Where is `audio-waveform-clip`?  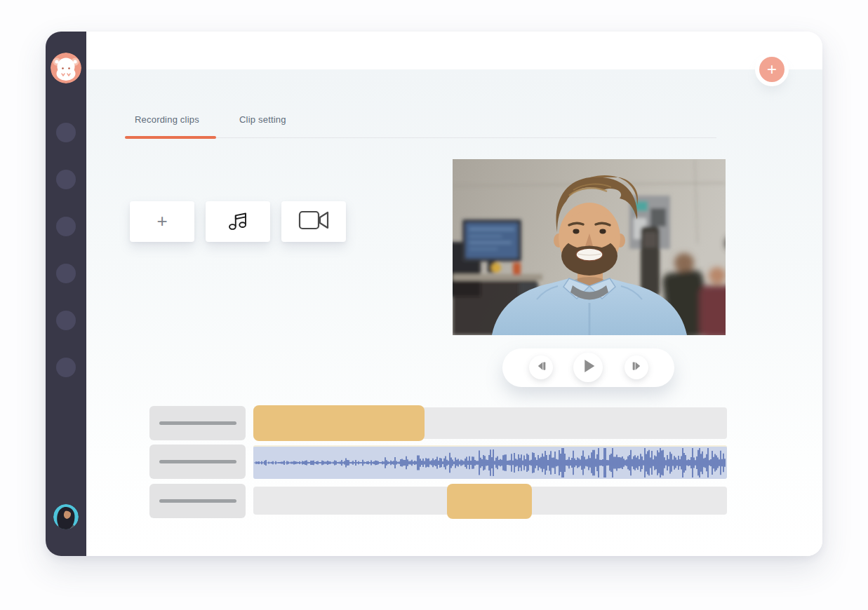 audio-waveform-clip is located at coordinates (490, 462).